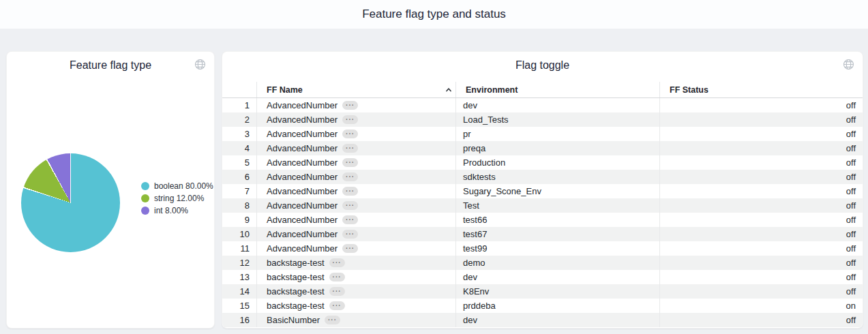  What do you see at coordinates (558, 162) in the screenshot?
I see `cell-environment: Production` at bounding box center [558, 162].